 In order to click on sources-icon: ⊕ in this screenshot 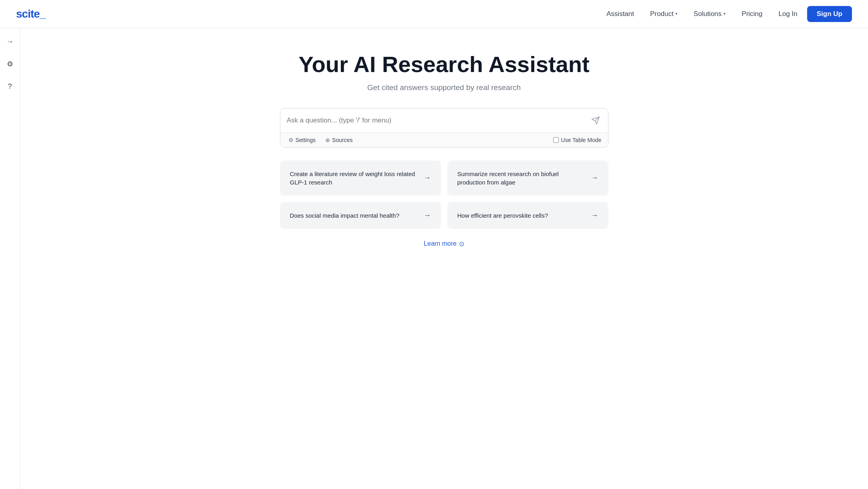, I will do `click(328, 140)`.